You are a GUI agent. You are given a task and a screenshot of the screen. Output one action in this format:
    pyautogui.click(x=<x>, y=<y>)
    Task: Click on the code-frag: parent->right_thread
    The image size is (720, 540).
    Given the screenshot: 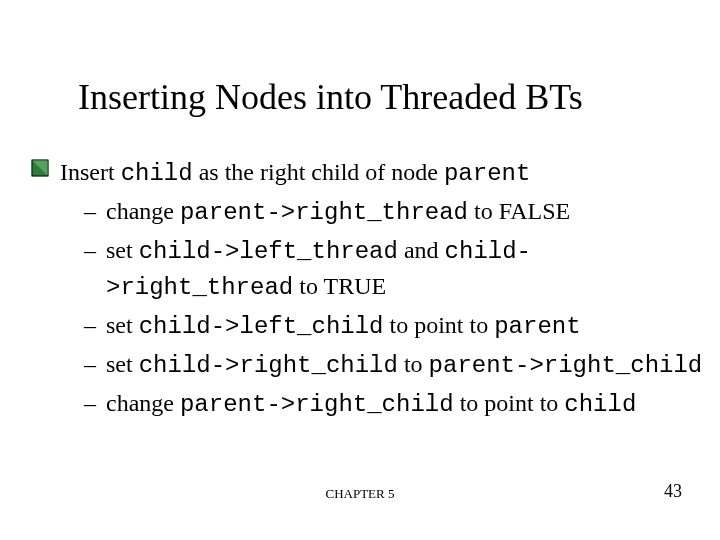 What is the action you would take?
    pyautogui.click(x=324, y=212)
    